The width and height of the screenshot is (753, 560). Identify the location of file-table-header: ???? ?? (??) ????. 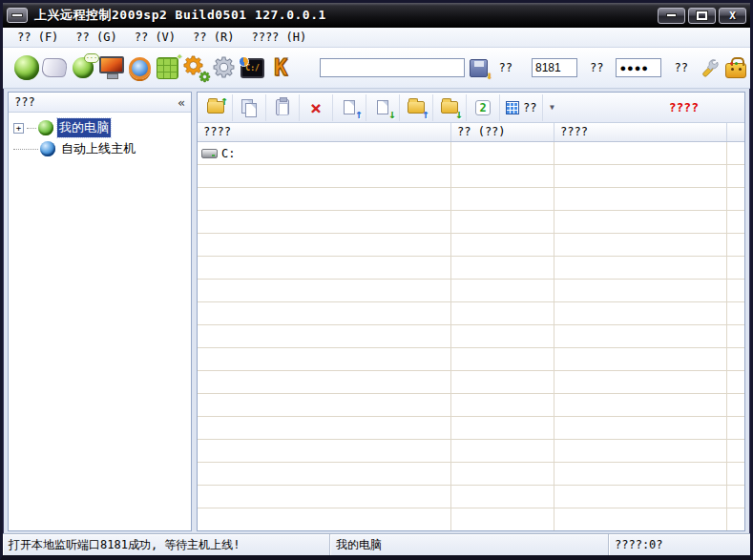
(471, 133).